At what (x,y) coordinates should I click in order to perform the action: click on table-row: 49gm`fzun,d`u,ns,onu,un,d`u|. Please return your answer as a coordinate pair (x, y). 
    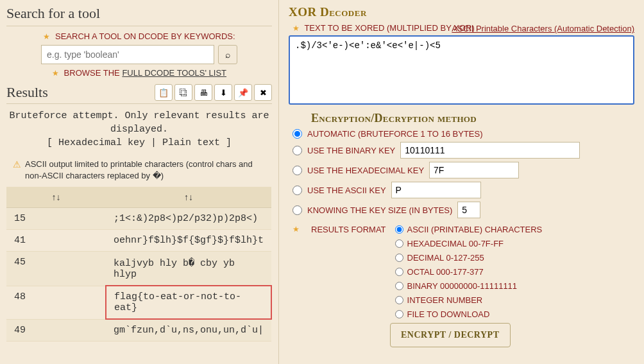
    Looking at the image, I should click on (139, 330).